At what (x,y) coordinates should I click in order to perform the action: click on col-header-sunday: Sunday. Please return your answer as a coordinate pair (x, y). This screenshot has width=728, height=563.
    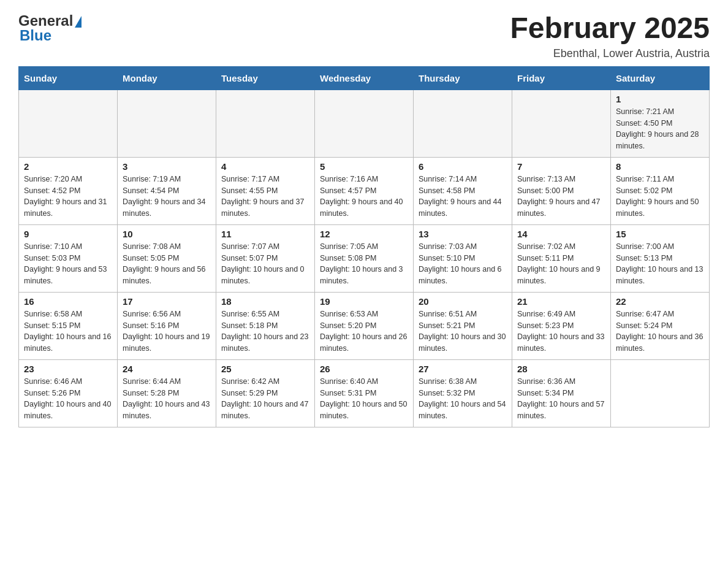
    Looking at the image, I should click on (69, 78).